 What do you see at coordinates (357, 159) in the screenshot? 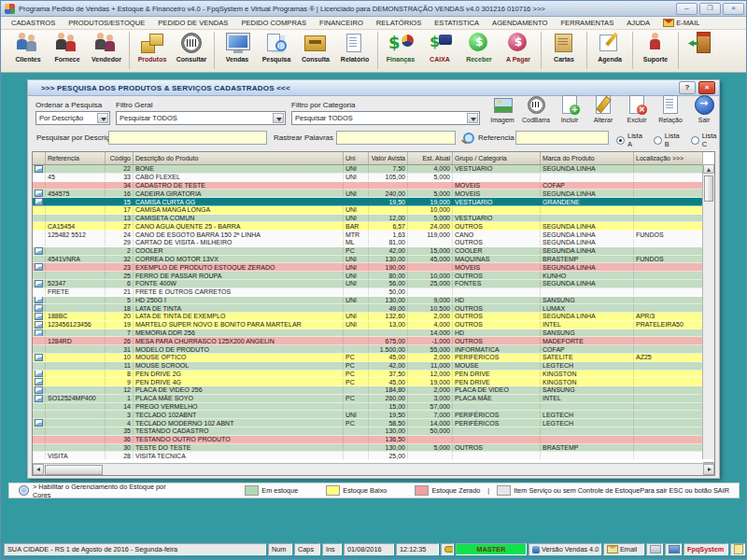
I see `column-header: Uni` at bounding box center [357, 159].